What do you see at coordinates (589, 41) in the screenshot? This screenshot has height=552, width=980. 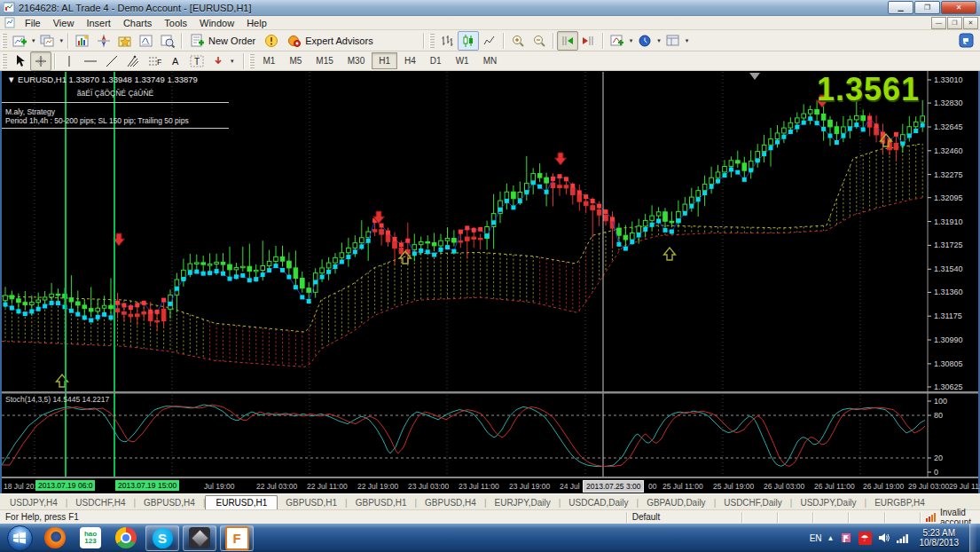 I see `chart-shift-icon` at bounding box center [589, 41].